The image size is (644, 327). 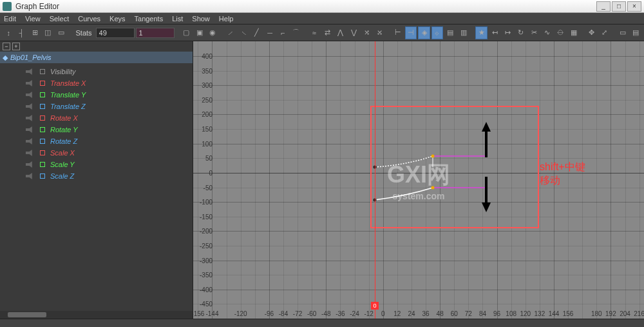 I want to click on center-icon: ◉, so click(x=213, y=33).